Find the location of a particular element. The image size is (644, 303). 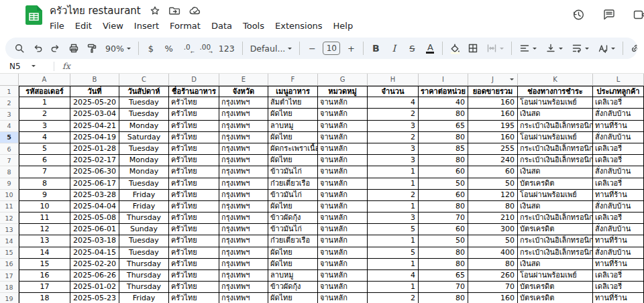

sheets-logo-icon is located at coordinates (34, 15).